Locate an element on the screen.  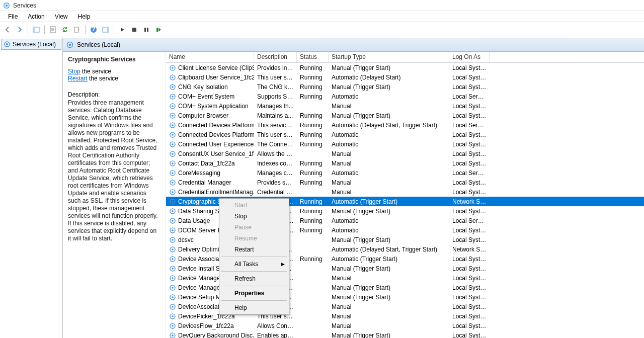
cell-logon: Local Service is located at coordinates (469, 221).